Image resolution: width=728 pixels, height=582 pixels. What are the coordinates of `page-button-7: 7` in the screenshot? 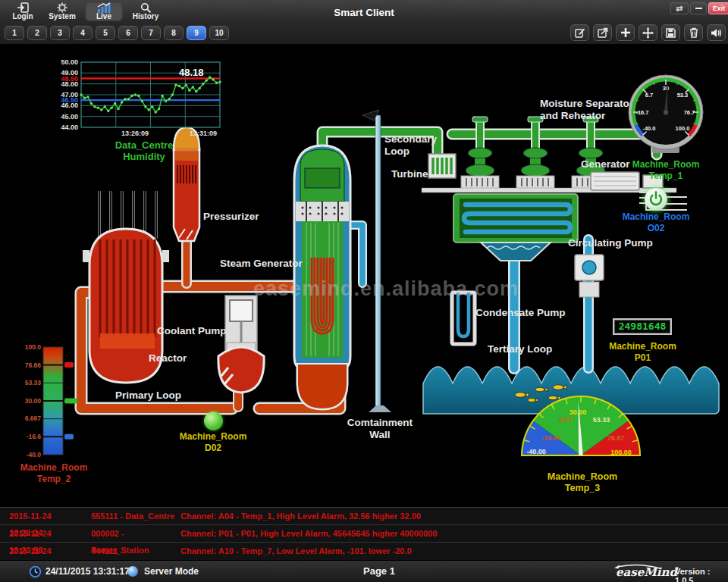 It's located at (151, 33).